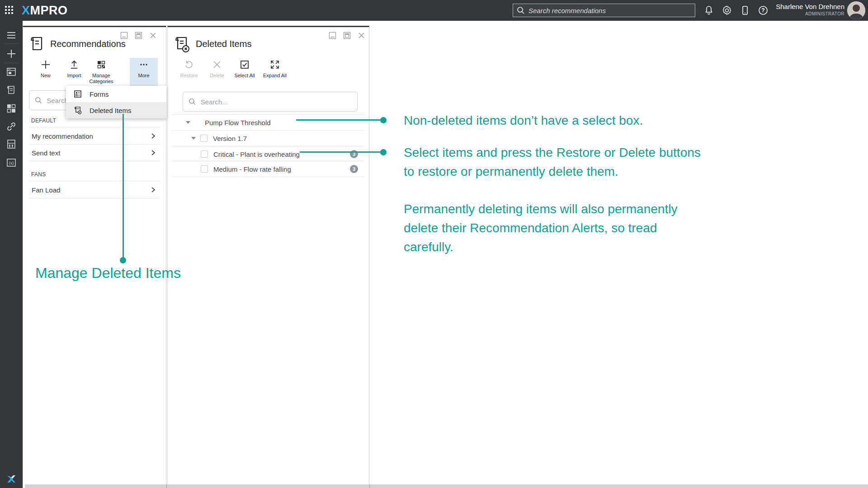 Image resolution: width=868 pixels, height=488 pixels. Describe the element at coordinates (333, 35) in the screenshot. I see `minimize-icon` at that location.